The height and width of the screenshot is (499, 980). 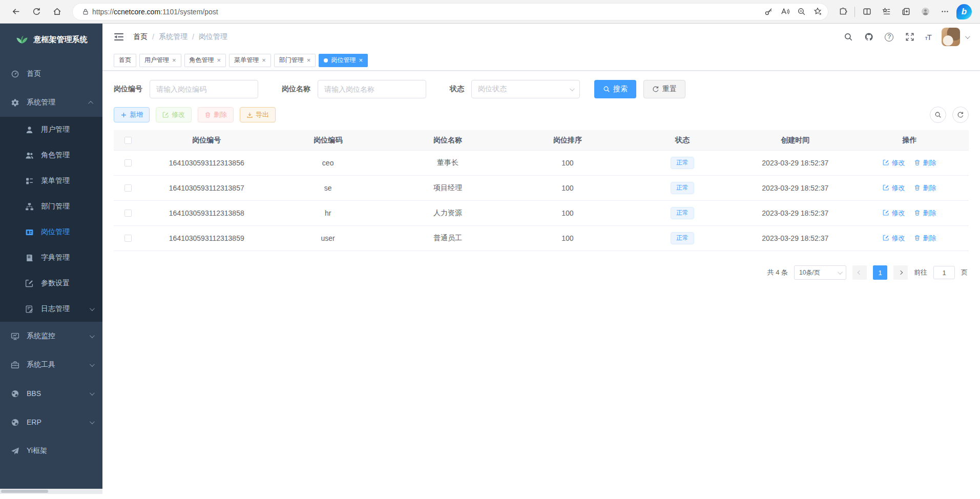 What do you see at coordinates (843, 12) in the screenshot?
I see `extensions-icon` at bounding box center [843, 12].